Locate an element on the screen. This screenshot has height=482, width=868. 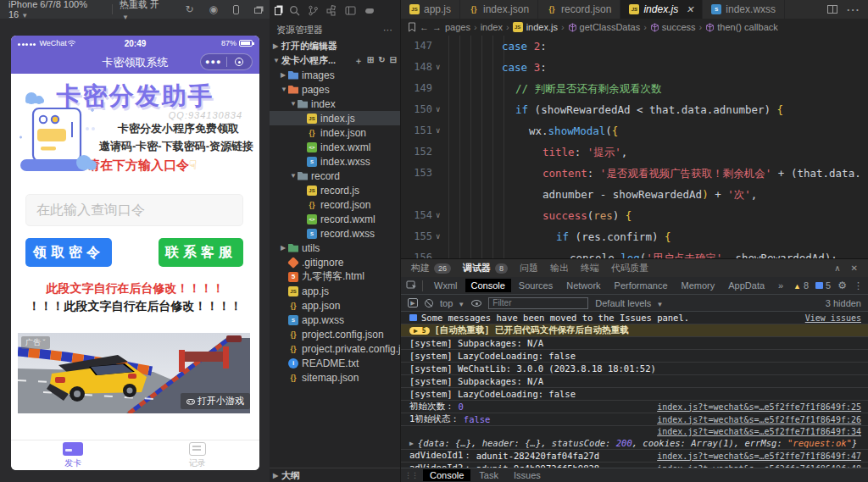
tree-item-index.json: {}index.json is located at coordinates (335, 132).